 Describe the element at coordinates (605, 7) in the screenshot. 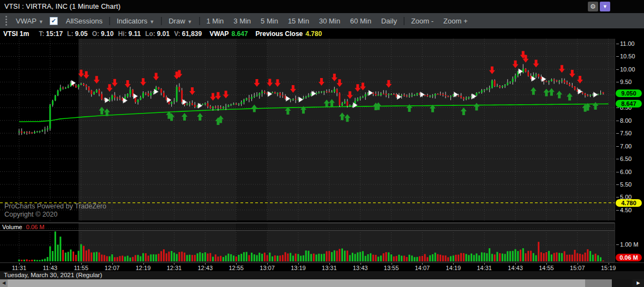

I see `chart-menu-button: ▼` at that location.